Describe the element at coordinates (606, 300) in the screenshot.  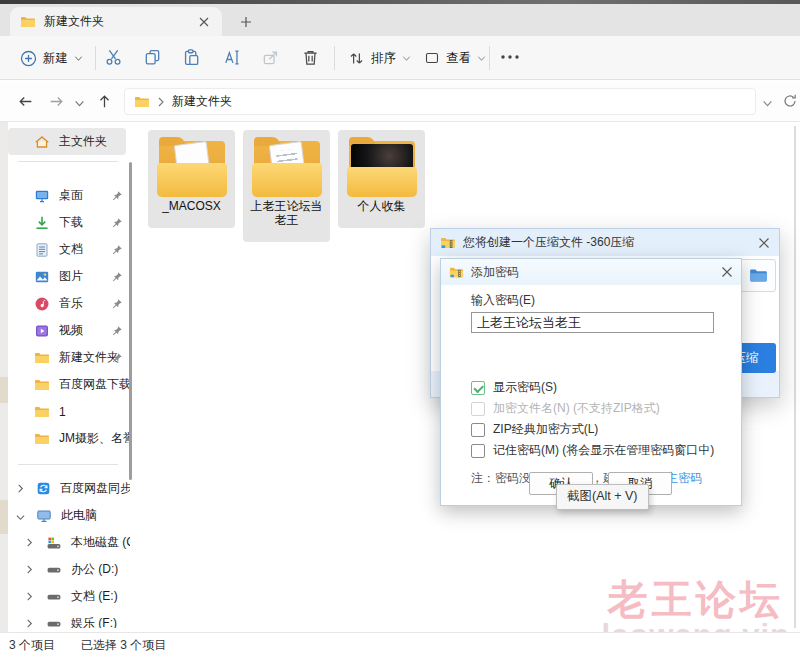
I see `password-label: 输入密码(E)` at that location.